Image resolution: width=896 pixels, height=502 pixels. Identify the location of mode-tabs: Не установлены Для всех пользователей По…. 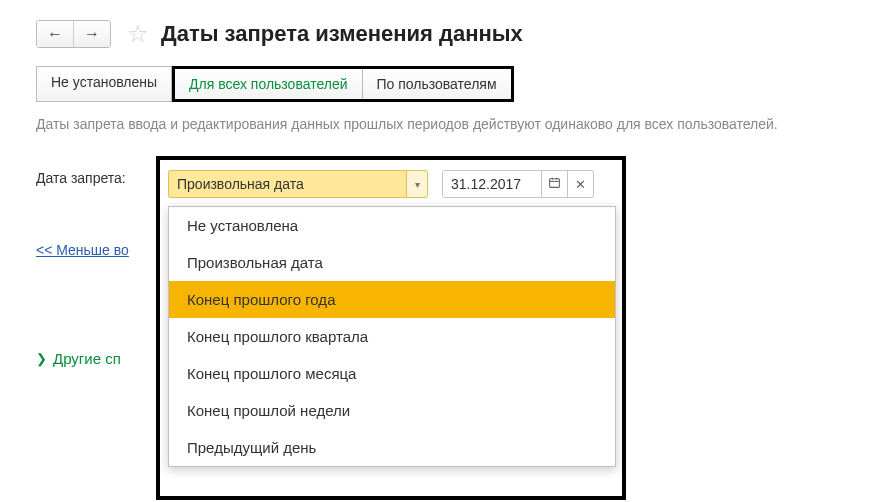
(448, 84).